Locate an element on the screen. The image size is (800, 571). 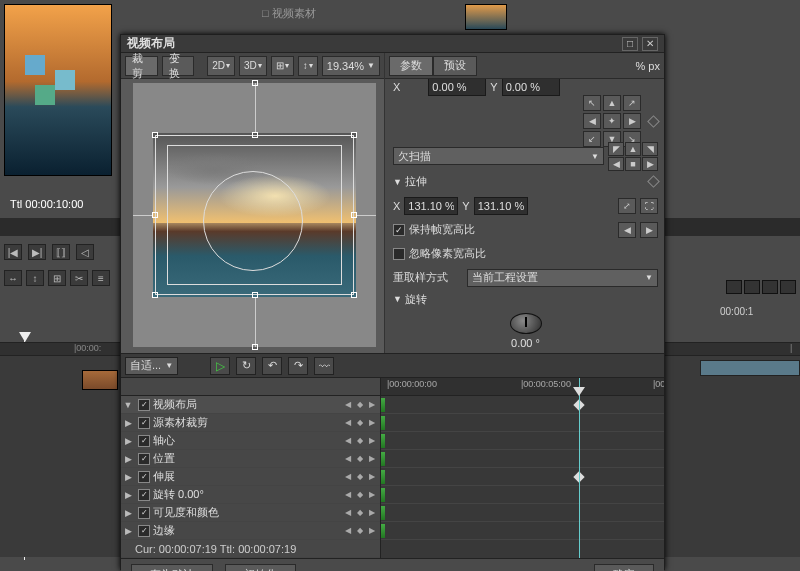
kf-timeline: |00:00:00:00|00:00:05:00|00: is located at coordinates (522, 468).